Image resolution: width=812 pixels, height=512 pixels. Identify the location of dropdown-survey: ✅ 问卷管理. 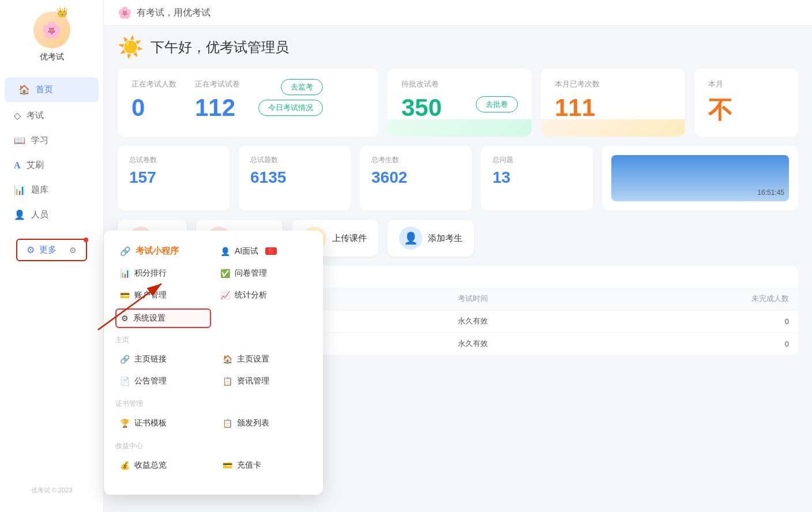
(264, 273).